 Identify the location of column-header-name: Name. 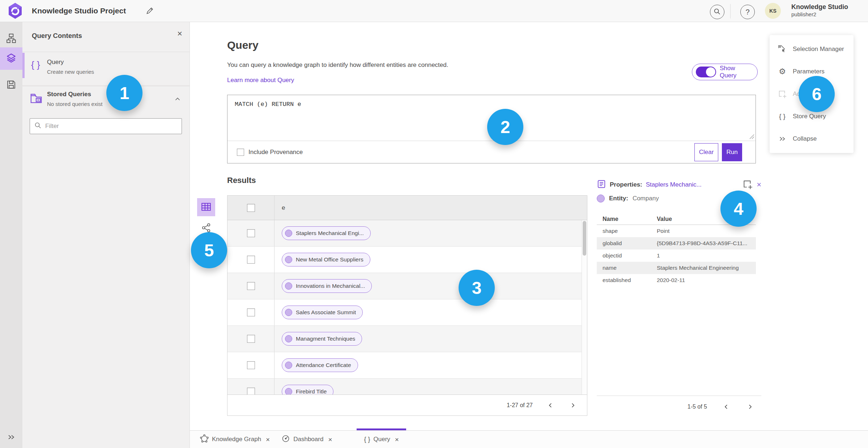
(627, 219).